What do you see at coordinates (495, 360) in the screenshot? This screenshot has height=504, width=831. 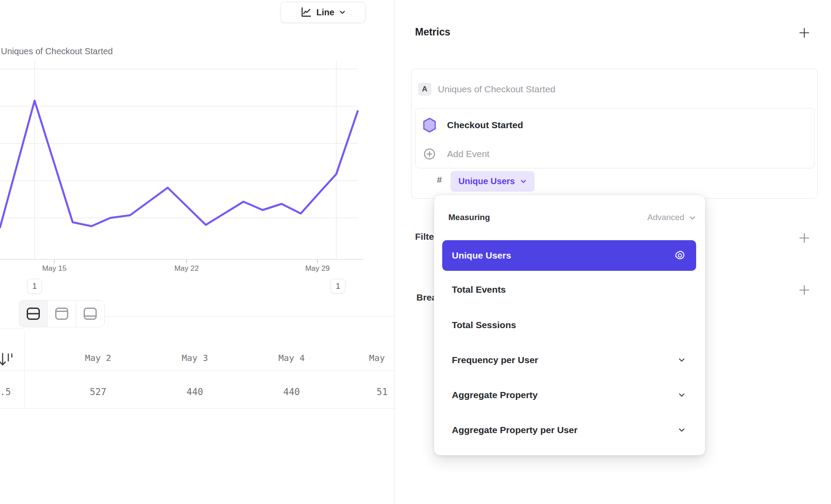 I see `item-label: Frequency per User` at bounding box center [495, 360].